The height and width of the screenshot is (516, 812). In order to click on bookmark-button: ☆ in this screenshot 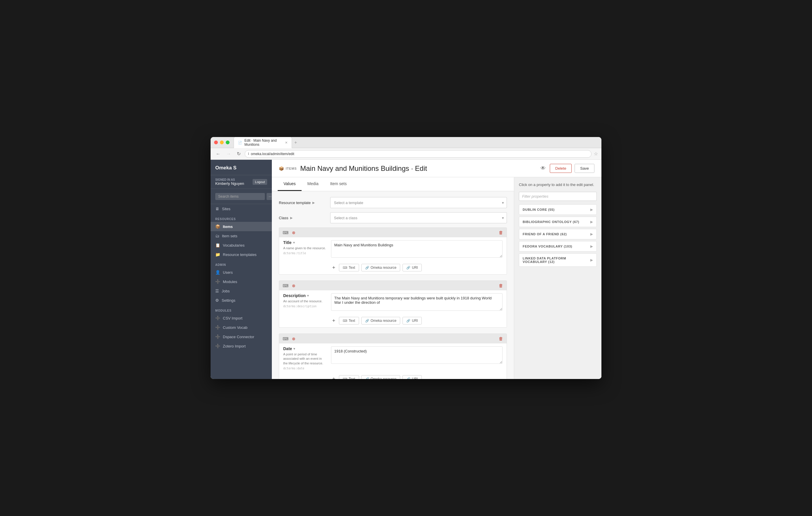, I will do `click(596, 154)`.